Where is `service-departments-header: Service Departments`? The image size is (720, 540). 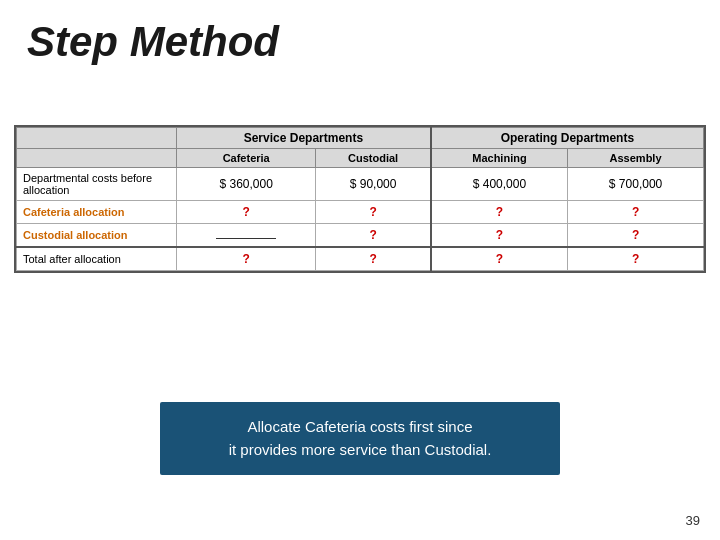
service-departments-header: Service Departments is located at coordinates (304, 138).